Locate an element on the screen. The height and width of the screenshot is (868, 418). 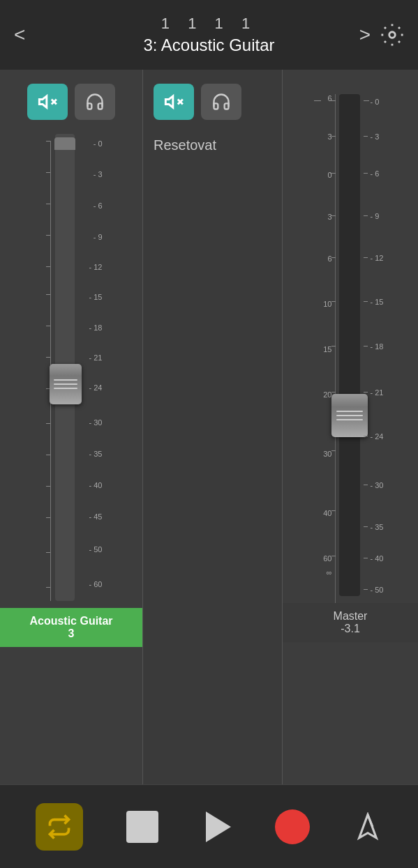
channel-fader-handle is located at coordinates (66, 384).